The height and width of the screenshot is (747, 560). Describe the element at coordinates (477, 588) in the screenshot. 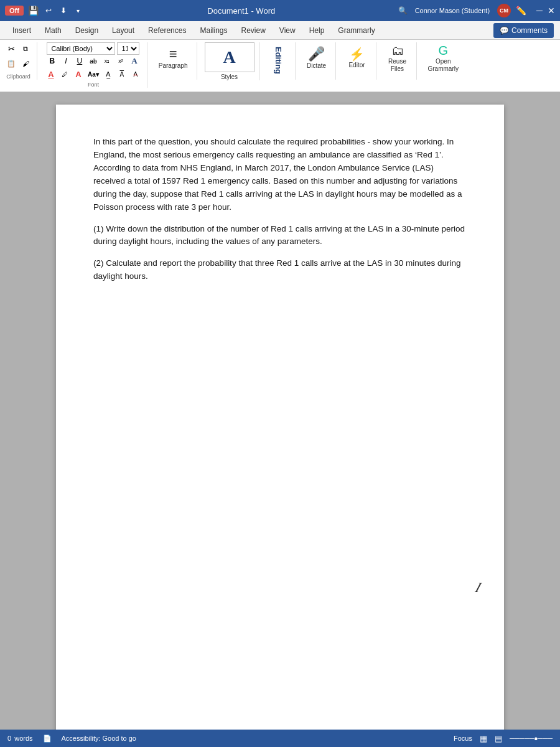

I see `cursor-i-beam: 𝐼` at that location.